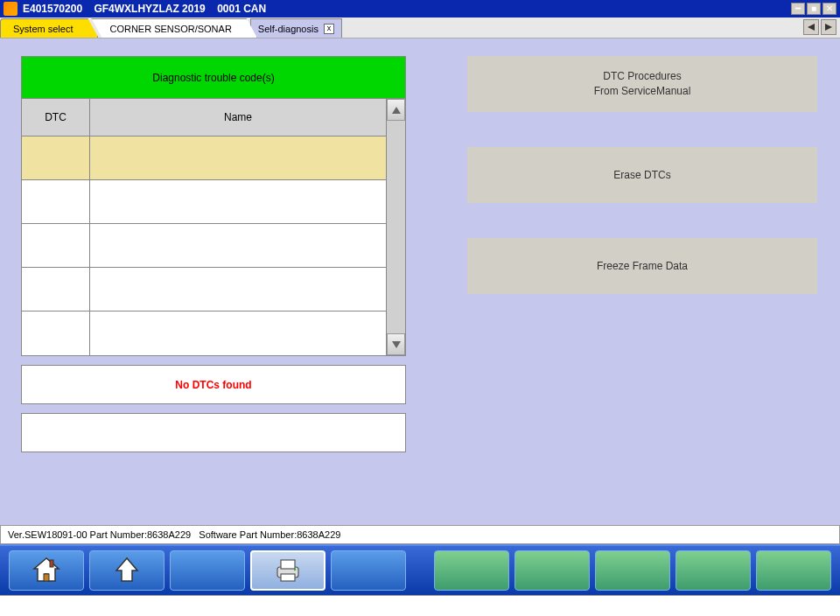  Describe the element at coordinates (329, 29) in the screenshot. I see `tab-close-button: x` at that location.